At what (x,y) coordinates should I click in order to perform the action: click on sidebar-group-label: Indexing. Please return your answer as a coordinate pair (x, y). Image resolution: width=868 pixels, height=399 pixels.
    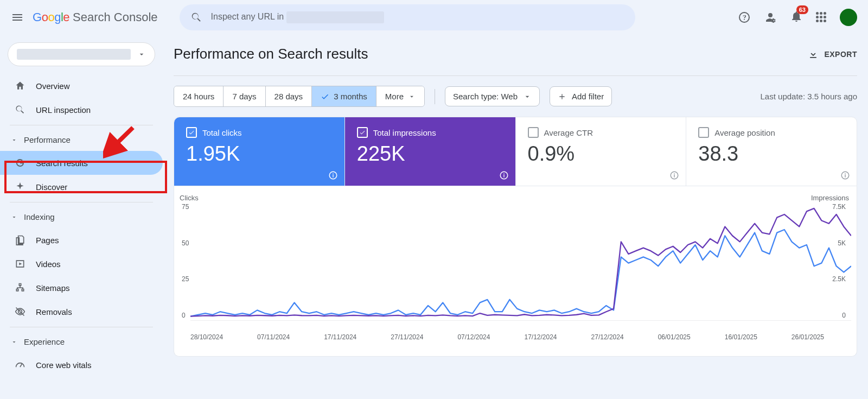
    Looking at the image, I should click on (39, 217).